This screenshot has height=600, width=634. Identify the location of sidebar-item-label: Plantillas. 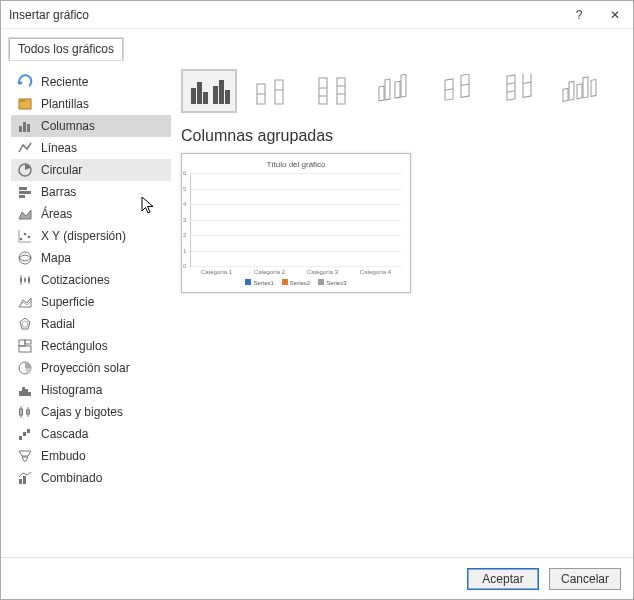
(65, 104).